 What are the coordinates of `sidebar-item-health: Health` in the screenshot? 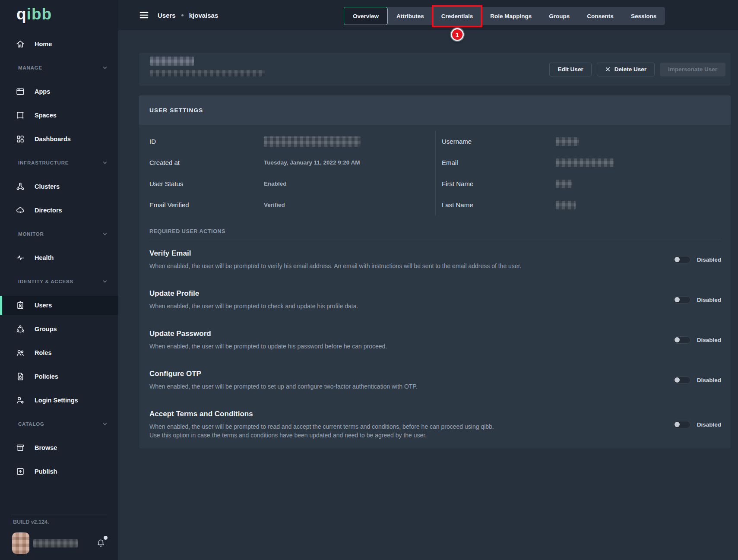 It's located at (59, 258).